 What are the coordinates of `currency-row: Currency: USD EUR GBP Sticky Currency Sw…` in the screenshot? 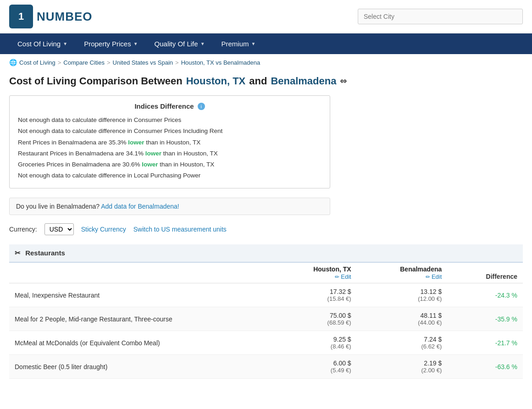 It's located at (266, 229).